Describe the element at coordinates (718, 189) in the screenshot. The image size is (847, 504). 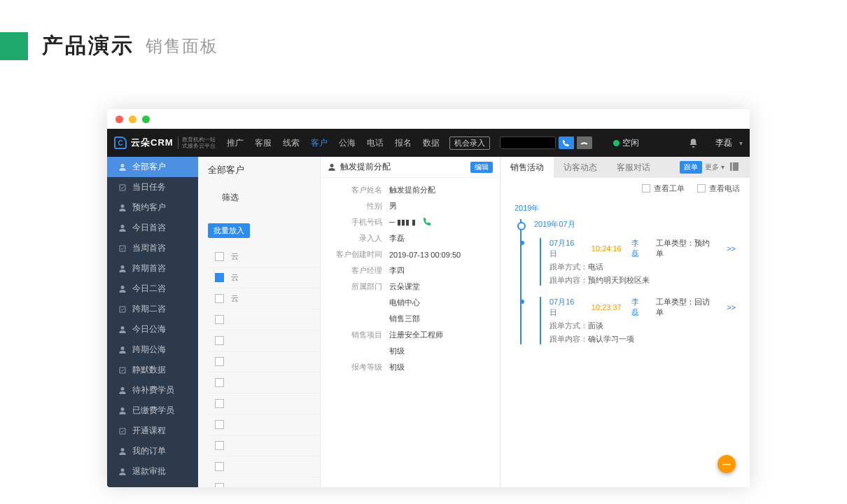
I see `view-call-checkbox: 查看电话` at that location.